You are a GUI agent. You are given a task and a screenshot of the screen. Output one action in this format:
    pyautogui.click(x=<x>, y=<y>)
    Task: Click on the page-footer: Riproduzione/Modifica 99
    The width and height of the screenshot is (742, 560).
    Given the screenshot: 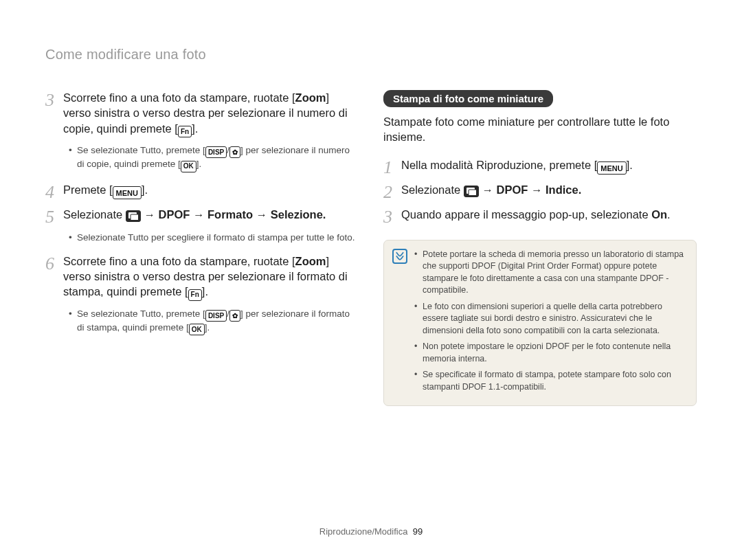 What is the action you would take?
    pyautogui.click(x=371, y=532)
    